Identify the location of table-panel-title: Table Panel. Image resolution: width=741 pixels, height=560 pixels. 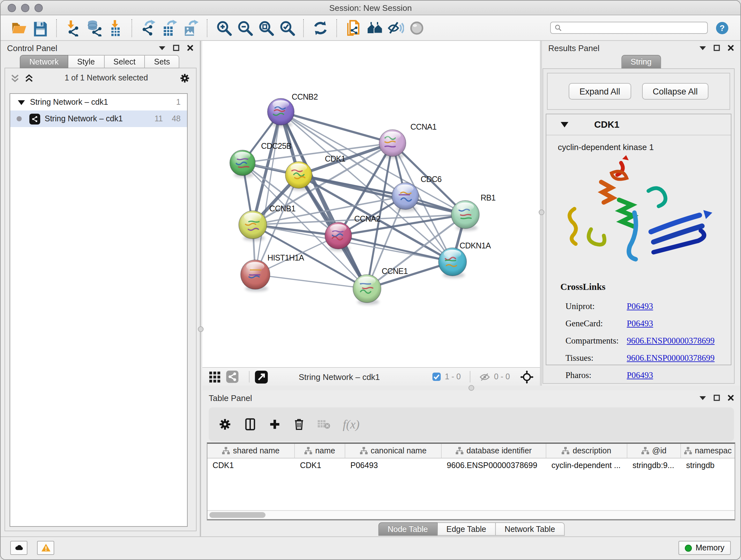
(230, 398).